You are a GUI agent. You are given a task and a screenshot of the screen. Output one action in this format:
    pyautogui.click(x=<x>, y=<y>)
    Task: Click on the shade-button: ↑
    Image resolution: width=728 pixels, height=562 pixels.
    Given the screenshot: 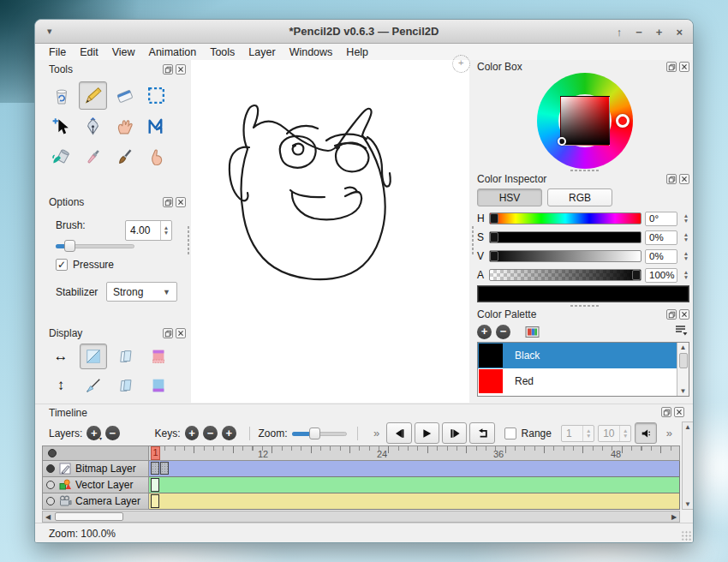 What is the action you would take?
    pyautogui.click(x=620, y=33)
    